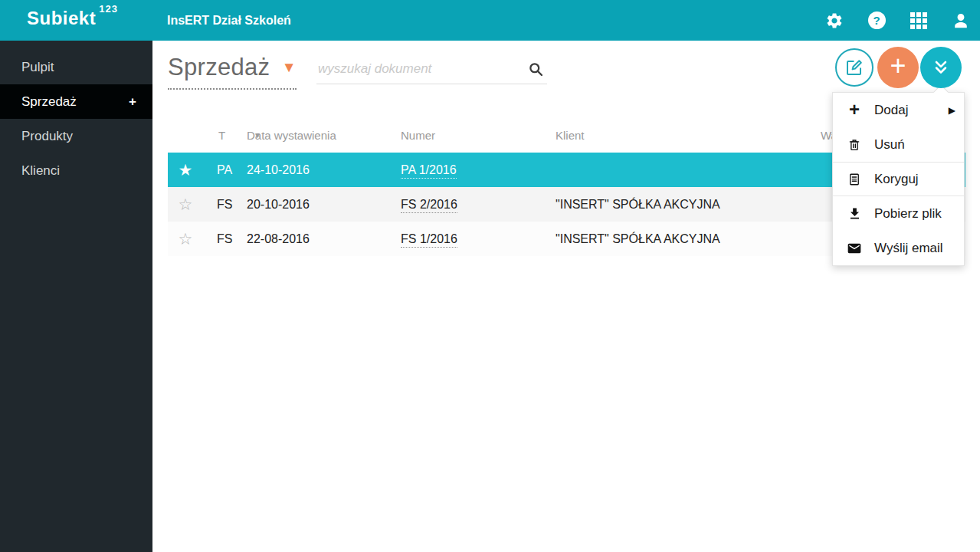 This screenshot has width=980, height=552. What do you see at coordinates (854, 67) in the screenshot?
I see `edit-pencil-icon` at bounding box center [854, 67].